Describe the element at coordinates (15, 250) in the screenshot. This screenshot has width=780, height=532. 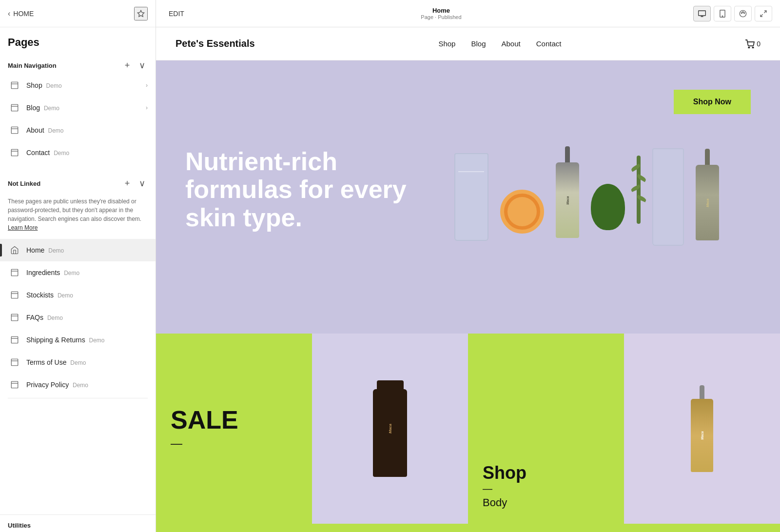
I see `home-page-icon` at that location.